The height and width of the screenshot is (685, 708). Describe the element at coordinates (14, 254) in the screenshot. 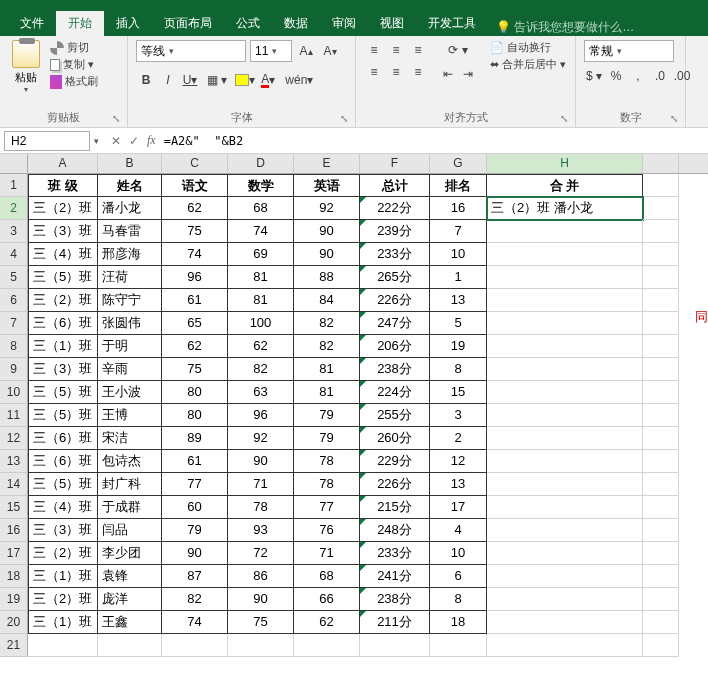

I see `row-header: 4` at that location.